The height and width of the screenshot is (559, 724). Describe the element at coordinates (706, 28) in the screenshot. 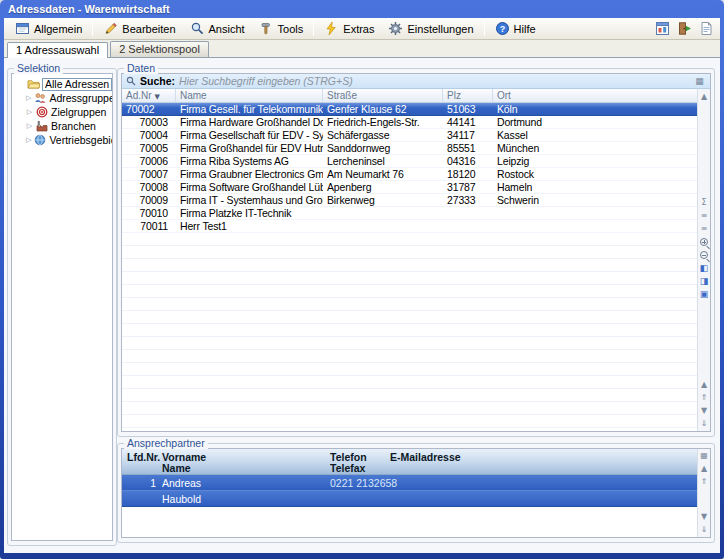

I see `notes-icon` at that location.